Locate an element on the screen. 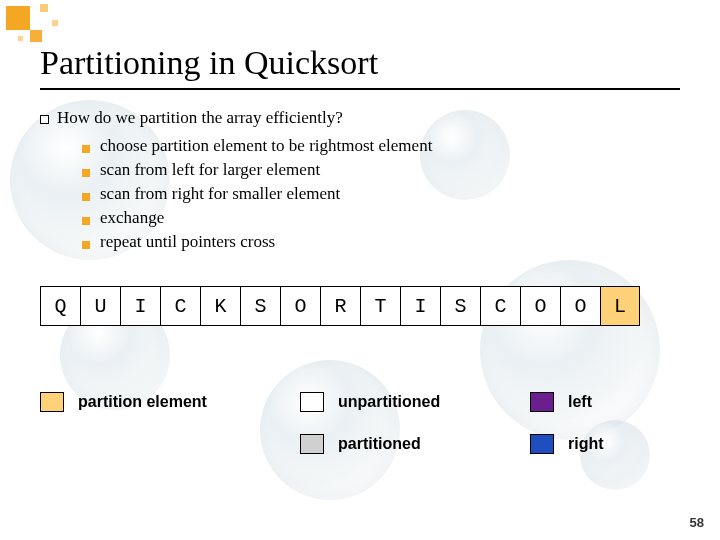 The height and width of the screenshot is (540, 720). array-cell-partition: L is located at coordinates (620, 306).